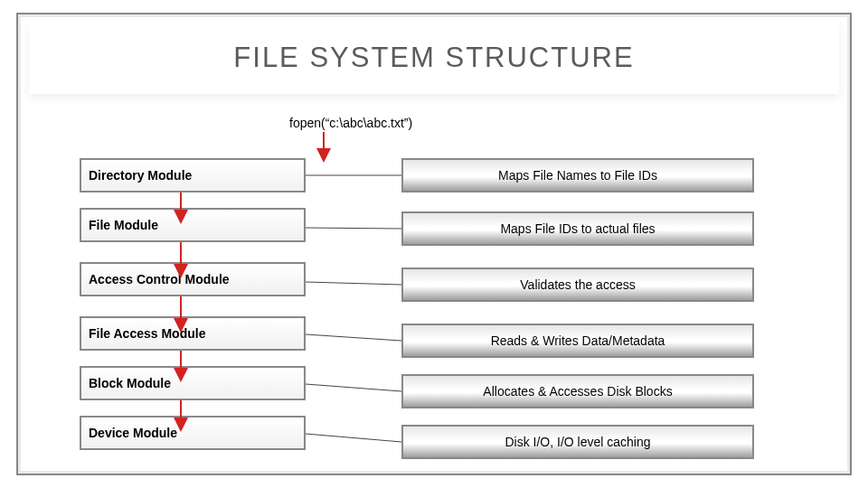  I want to click on module-directory: Directory Module, so click(193, 175).